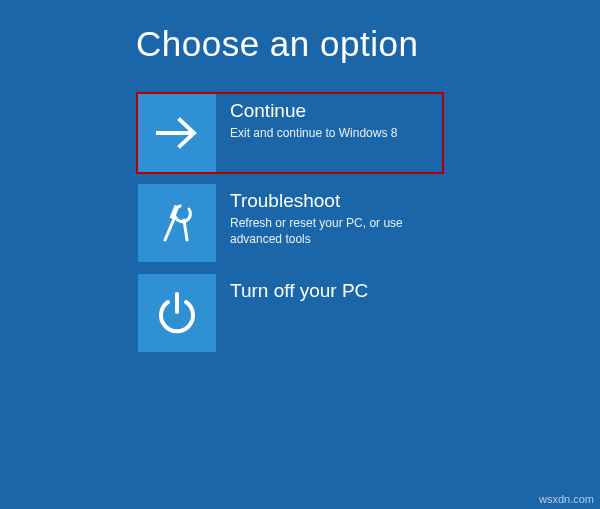 The image size is (600, 509). I want to click on power-icon, so click(177, 313).